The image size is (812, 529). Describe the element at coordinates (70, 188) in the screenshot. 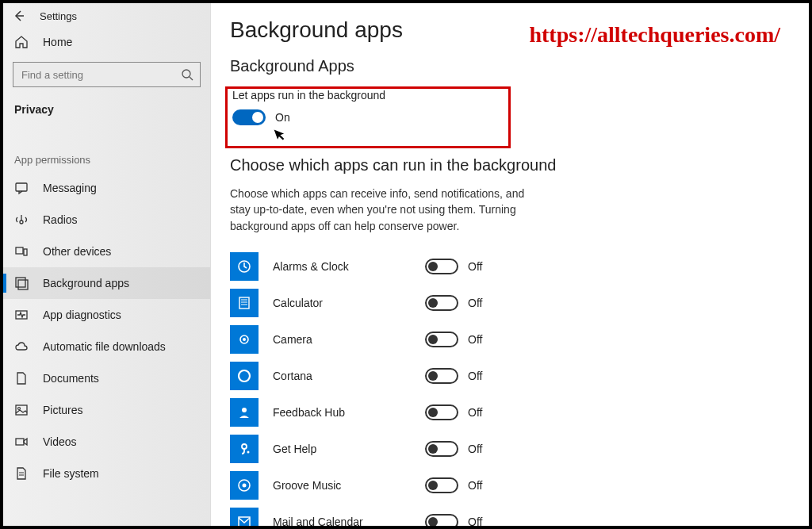

I see `sidebar-item-label: Messaging` at that location.